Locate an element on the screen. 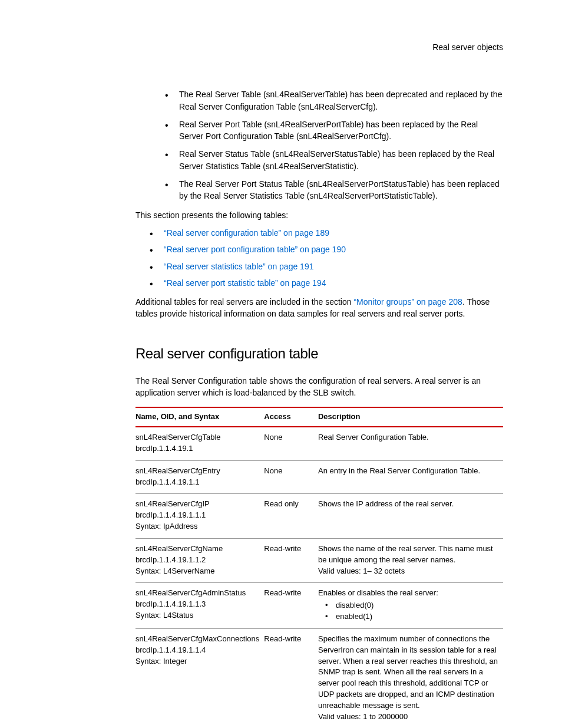  list-item: “Real server statistics table” on page 1… is located at coordinates (326, 266).